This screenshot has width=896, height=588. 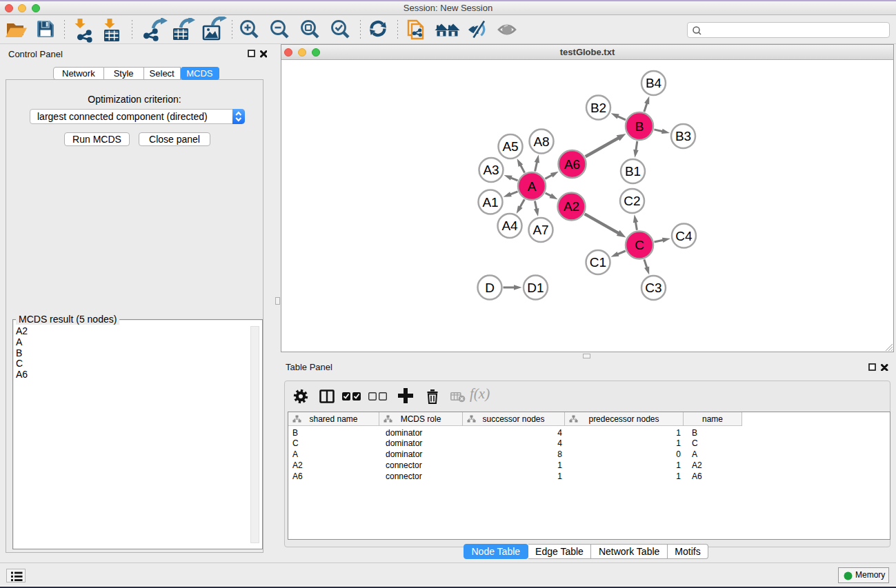 What do you see at coordinates (599, 108) in the screenshot?
I see `svg-text: B2` at bounding box center [599, 108].